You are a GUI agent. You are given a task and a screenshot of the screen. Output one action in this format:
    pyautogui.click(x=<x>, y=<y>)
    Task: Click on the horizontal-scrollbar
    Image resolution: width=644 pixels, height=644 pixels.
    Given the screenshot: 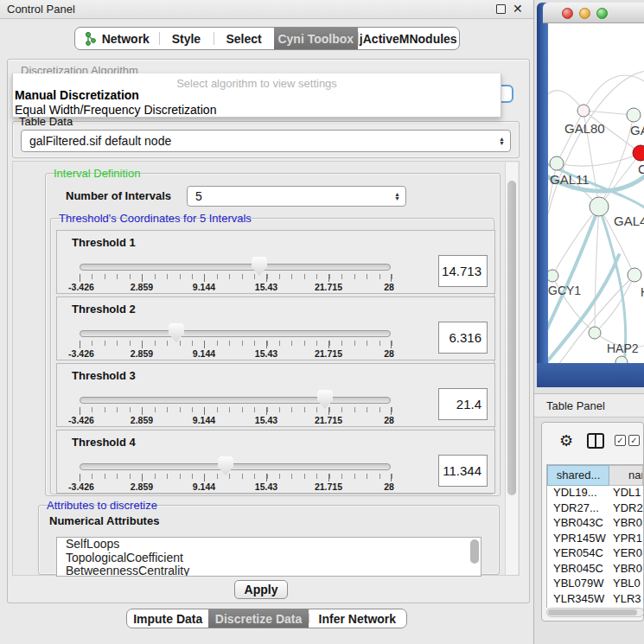 What is the action you would take?
    pyautogui.click(x=595, y=612)
    